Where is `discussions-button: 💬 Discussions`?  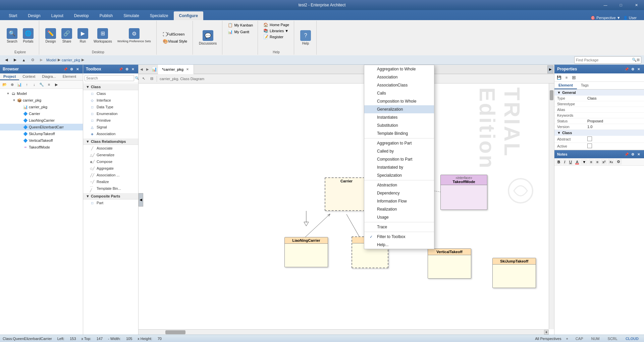
discussions-button: 💬 Discussions is located at coordinates (208, 38).